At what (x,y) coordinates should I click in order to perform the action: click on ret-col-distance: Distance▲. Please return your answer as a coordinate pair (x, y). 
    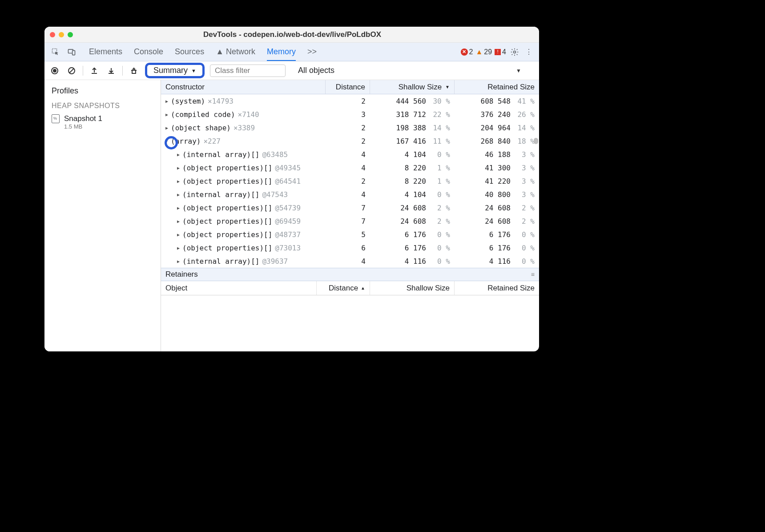
    Looking at the image, I should click on (343, 288).